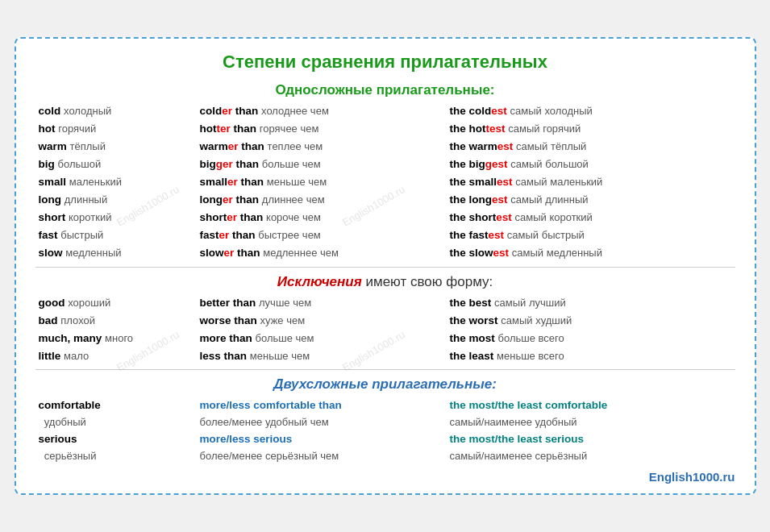  I want to click on page-title: Степени сравнения прилагательных, so click(385, 62).